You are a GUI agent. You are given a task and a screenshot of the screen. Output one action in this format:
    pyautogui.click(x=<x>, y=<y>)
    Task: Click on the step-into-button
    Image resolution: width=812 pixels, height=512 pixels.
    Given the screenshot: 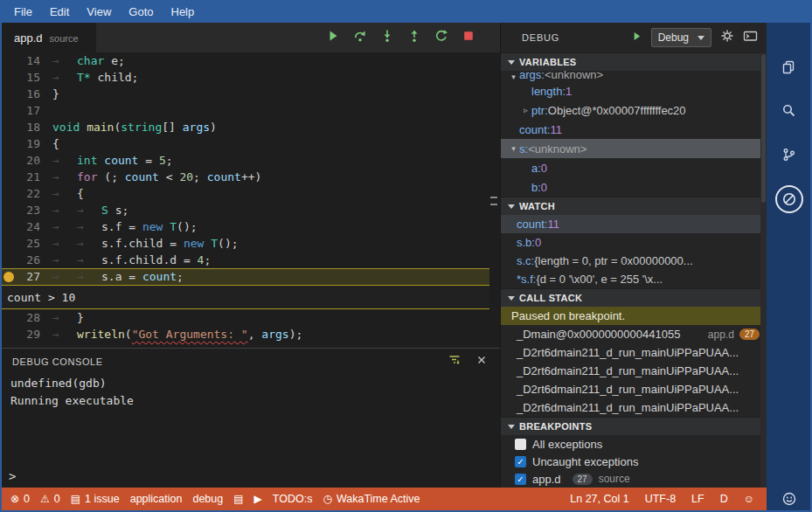 What is the action you would take?
    pyautogui.click(x=387, y=38)
    